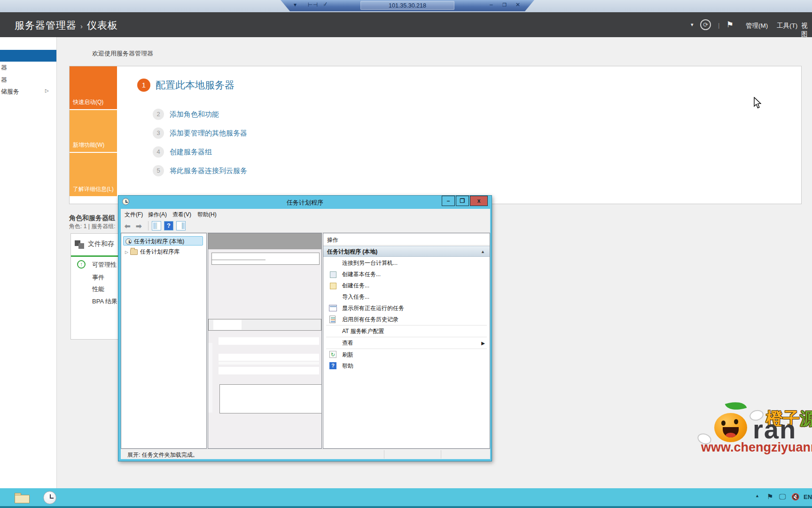  Describe the element at coordinates (462, 201) in the screenshot. I see `maximize-button: ❐` at that location.